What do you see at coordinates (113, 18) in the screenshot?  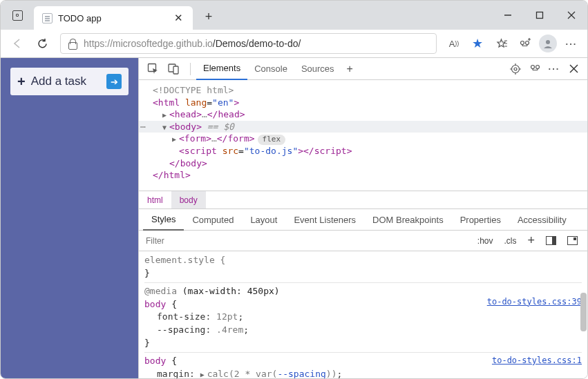 I see `browser-tab: TODO app ✕` at bounding box center [113, 18].